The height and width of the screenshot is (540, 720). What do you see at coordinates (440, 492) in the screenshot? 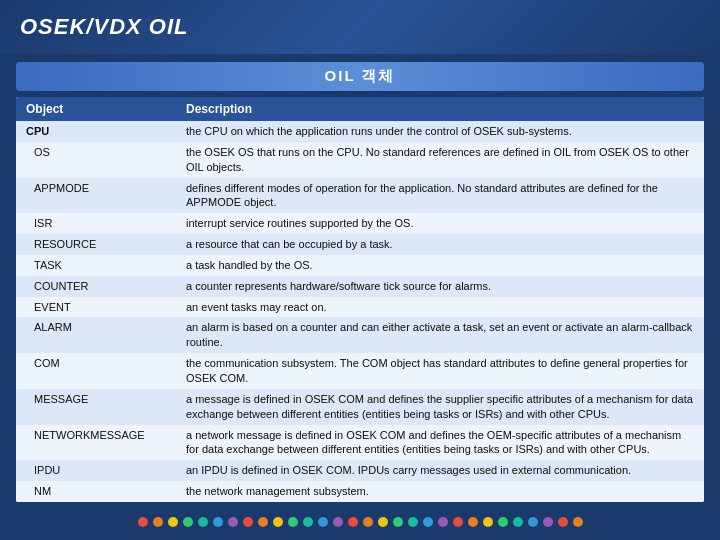
I see `description-cell: the network management subsystem.` at bounding box center [440, 492].